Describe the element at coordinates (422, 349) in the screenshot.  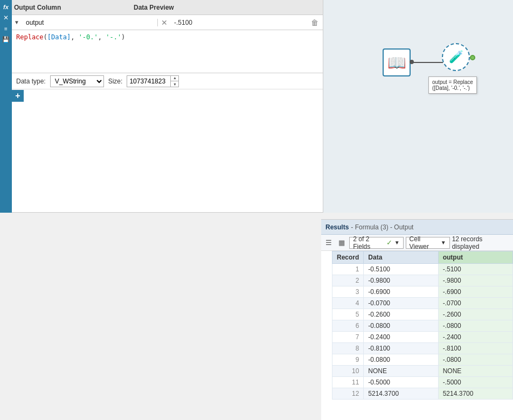
I see `table-row: 8-0.8100-.8100` at that location.